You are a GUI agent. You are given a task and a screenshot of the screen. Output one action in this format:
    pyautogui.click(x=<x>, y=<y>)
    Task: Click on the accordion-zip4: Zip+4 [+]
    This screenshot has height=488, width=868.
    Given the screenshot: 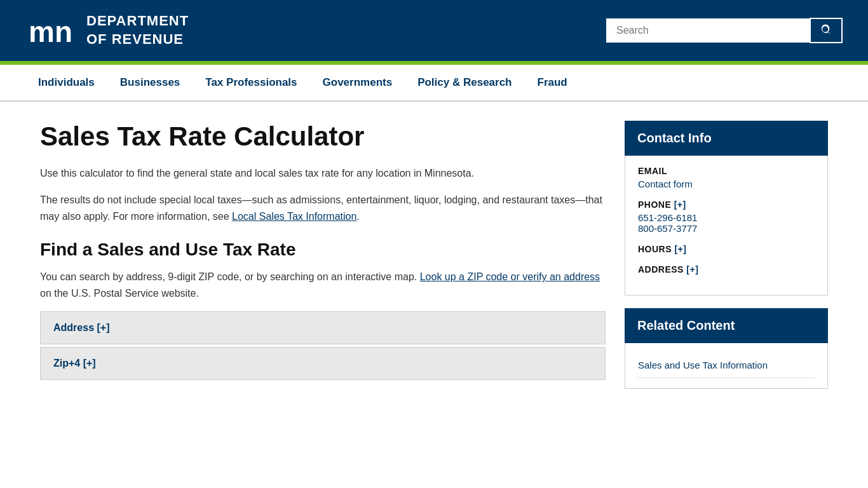 What is the action you would take?
    pyautogui.click(x=323, y=363)
    